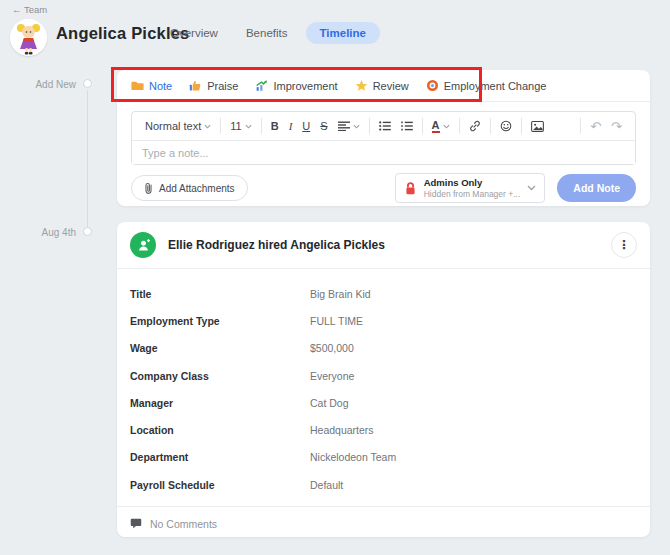 This screenshot has height=555, width=670. I want to click on cartoon-avatar-illustration, so click(28, 38).